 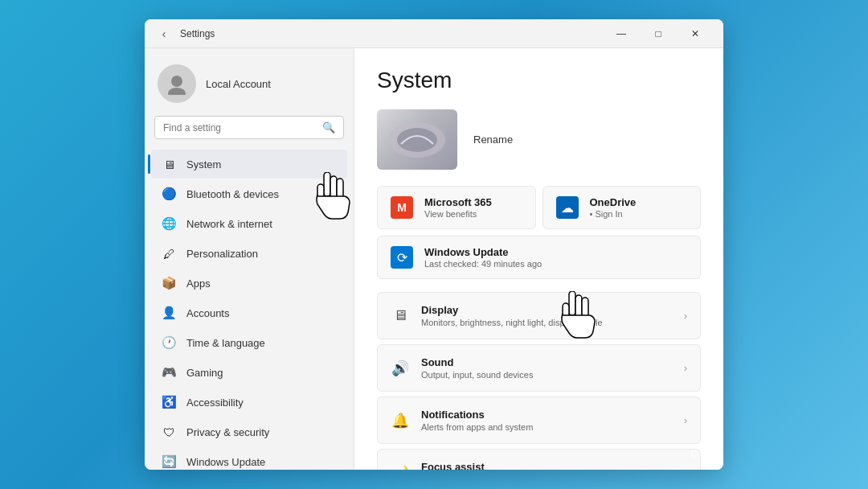 What do you see at coordinates (215, 402) in the screenshot?
I see `sidebar-item-label: Accessibility` at bounding box center [215, 402].